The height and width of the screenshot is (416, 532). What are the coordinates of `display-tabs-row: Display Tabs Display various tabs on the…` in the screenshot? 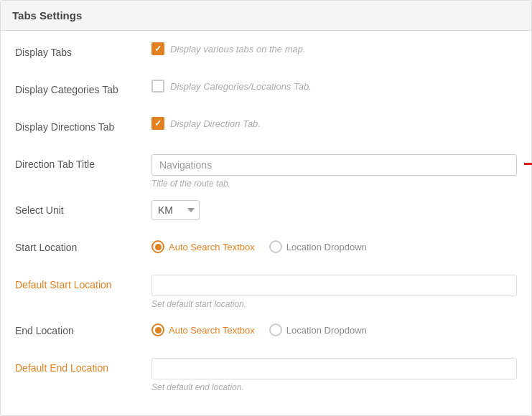 It's located at (266, 55).